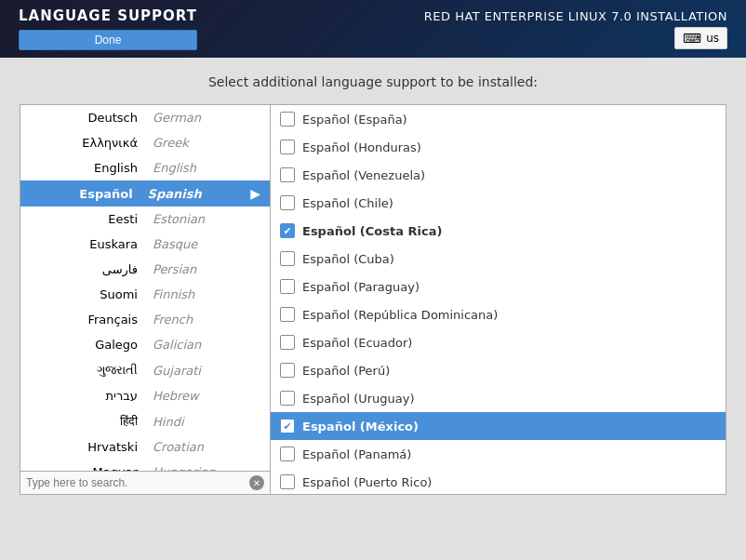 The width and height of the screenshot is (746, 560). Describe the element at coordinates (108, 29) in the screenshot. I see `header-left: LANGUAGE SUPPORT Done` at that location.